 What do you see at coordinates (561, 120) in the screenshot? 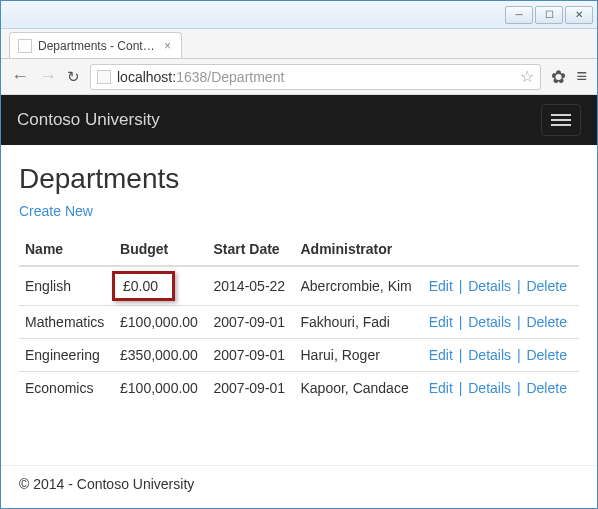
I see `nav-toggle-button` at bounding box center [561, 120].